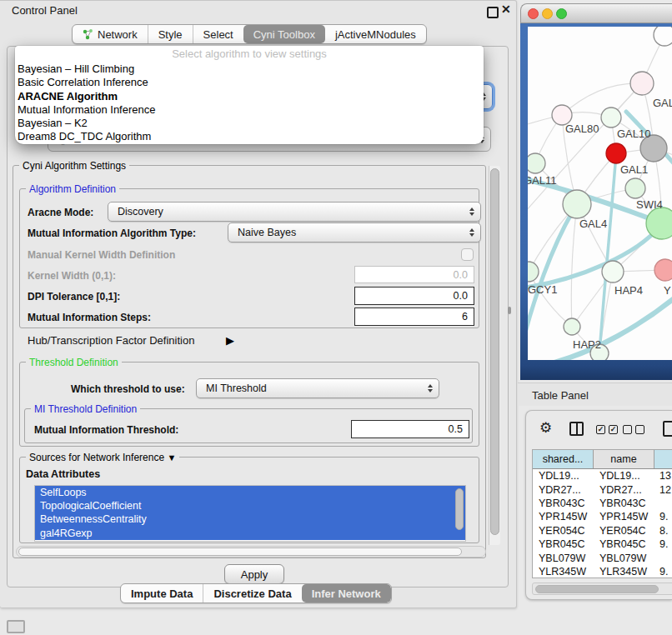 The height and width of the screenshot is (635, 672). Describe the element at coordinates (252, 593) in the screenshot. I see `tab-discretize-data: Discretize Data` at that location.